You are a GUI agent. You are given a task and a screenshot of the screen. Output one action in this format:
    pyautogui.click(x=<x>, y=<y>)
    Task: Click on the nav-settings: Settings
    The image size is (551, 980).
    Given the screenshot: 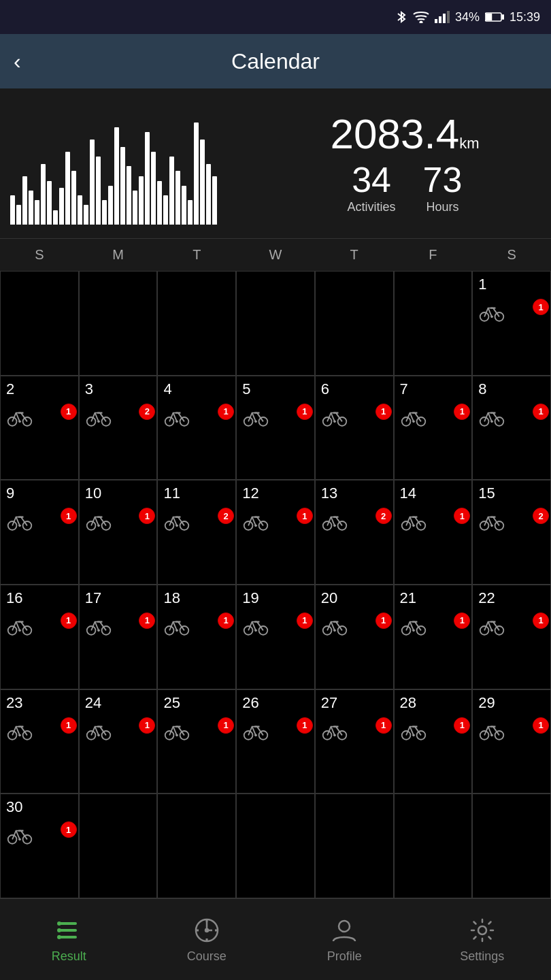 What is the action you would take?
    pyautogui.click(x=482, y=939)
    